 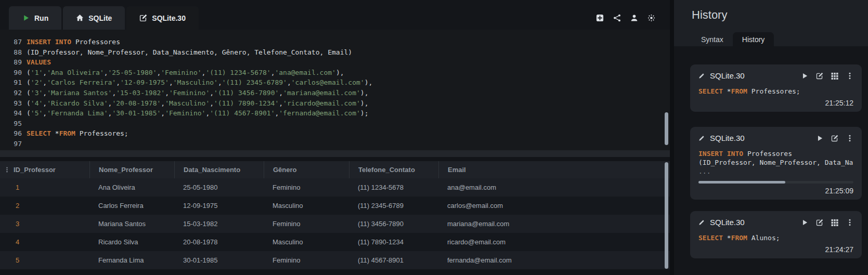 I want to click on line-code: INSERT INTO Professores, so click(x=71, y=42).